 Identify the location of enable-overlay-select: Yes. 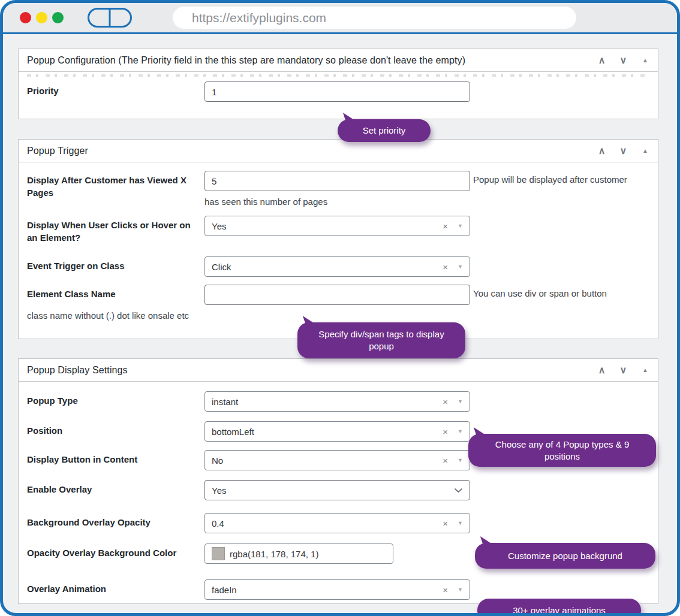
(337, 490).